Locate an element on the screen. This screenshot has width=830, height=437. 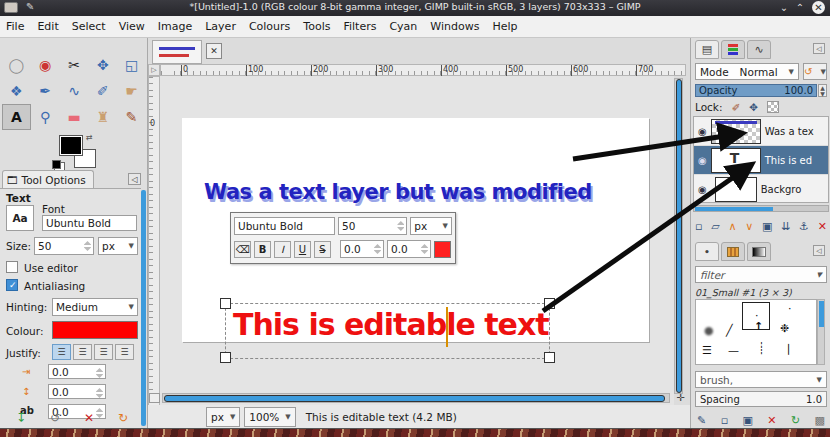
brush-dash: — is located at coordinates (734, 350).